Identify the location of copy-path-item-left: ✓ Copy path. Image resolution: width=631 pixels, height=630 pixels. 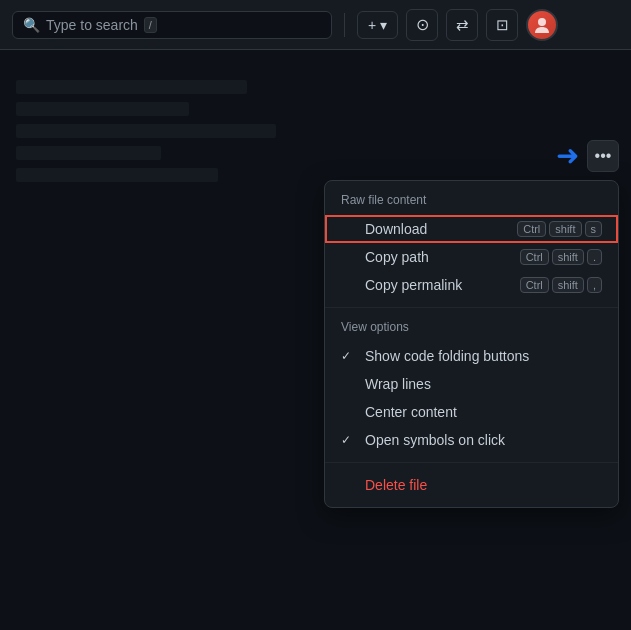
(385, 257).